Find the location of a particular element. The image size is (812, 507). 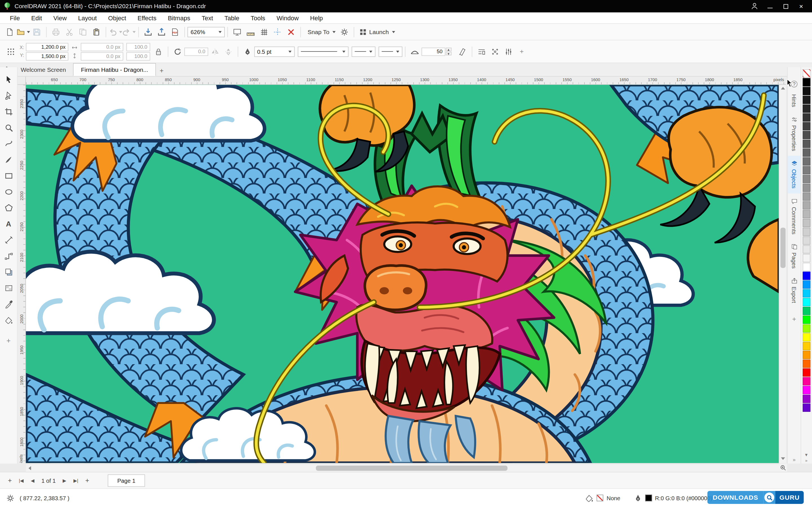

docker-overflow-button: » is located at coordinates (794, 459).